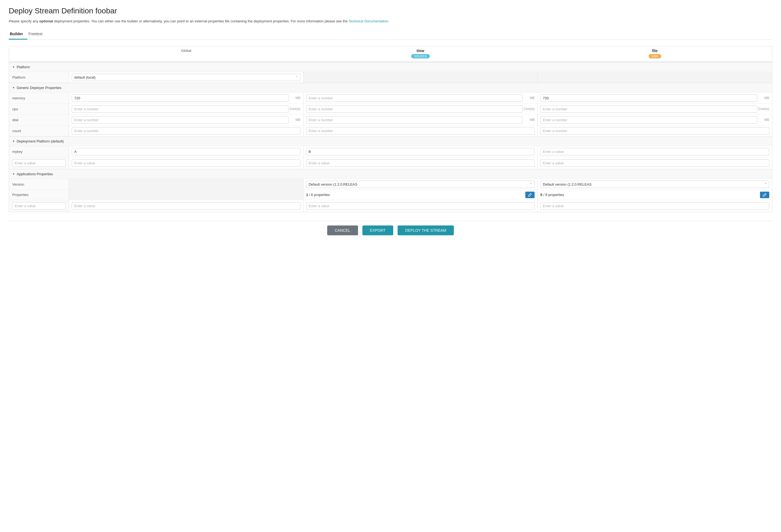  Describe the element at coordinates (655, 131) in the screenshot. I see `count-input-file` at that location.